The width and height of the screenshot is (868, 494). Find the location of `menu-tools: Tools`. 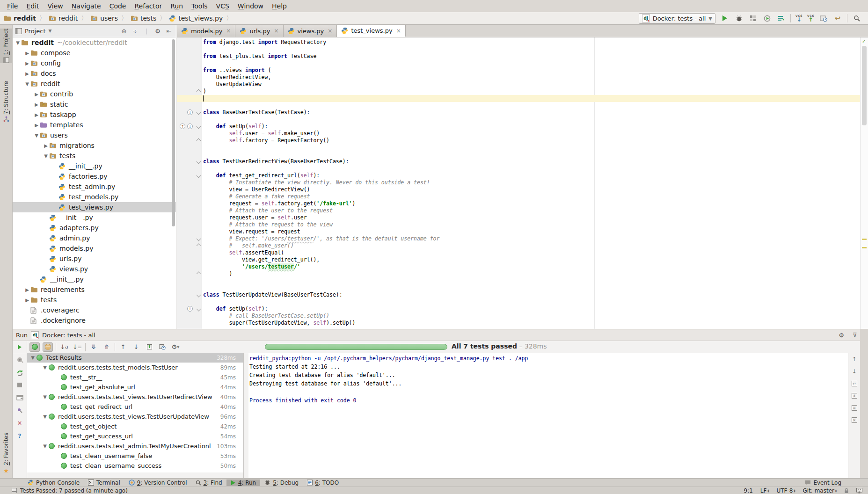

menu-tools: Tools is located at coordinates (199, 6).